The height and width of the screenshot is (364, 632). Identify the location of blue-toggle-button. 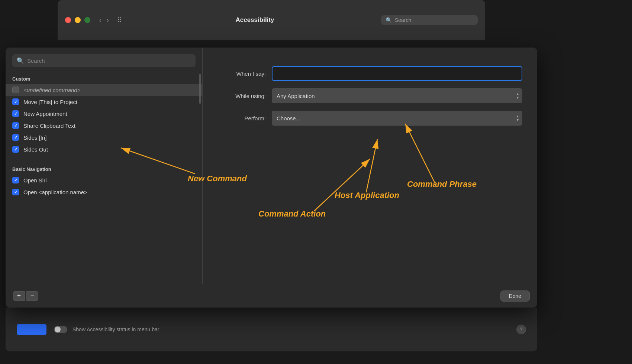
(32, 329).